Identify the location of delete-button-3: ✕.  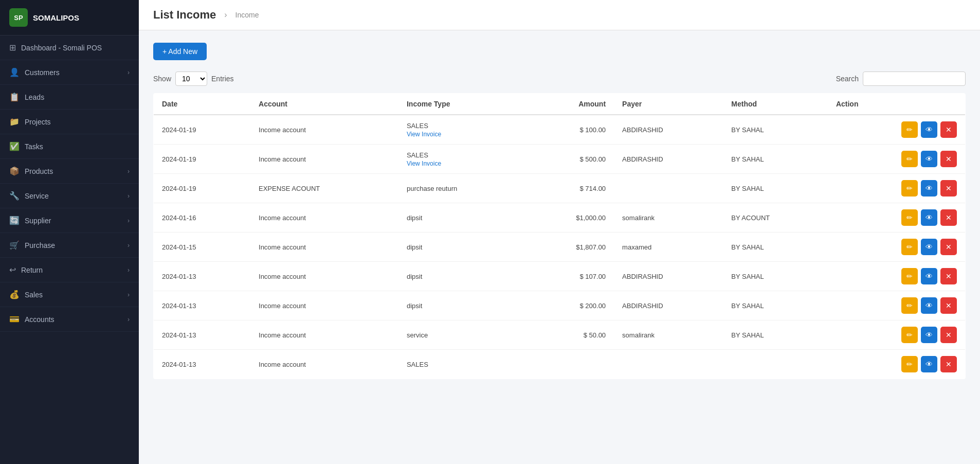
(949, 218).